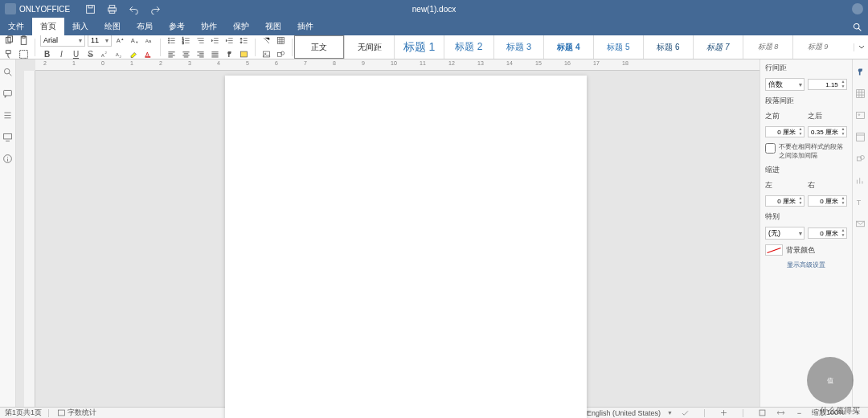  Describe the element at coordinates (774, 250) in the screenshot. I see `bg-color-swatch` at that location.